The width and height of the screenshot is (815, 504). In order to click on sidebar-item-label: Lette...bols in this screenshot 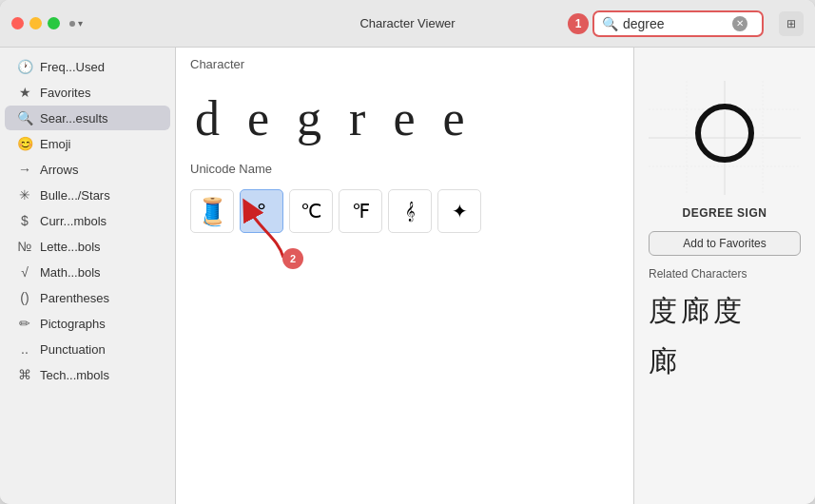, I will do `click(99, 247)`.